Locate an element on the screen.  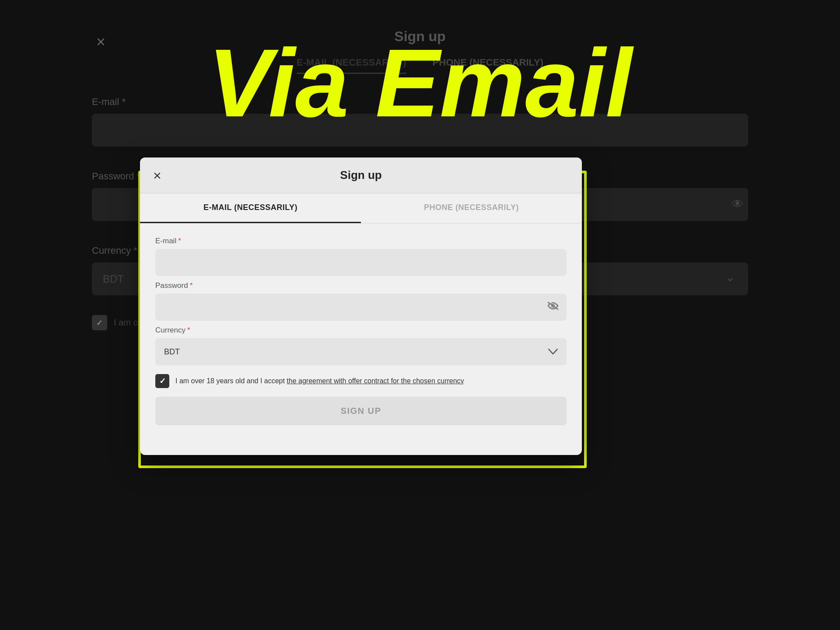
password-eye-toggle-icon is located at coordinates (553, 307).